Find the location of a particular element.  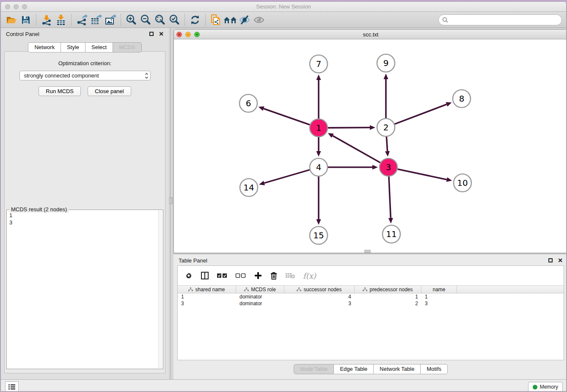

network-minimize-button: − is located at coordinates (188, 35).